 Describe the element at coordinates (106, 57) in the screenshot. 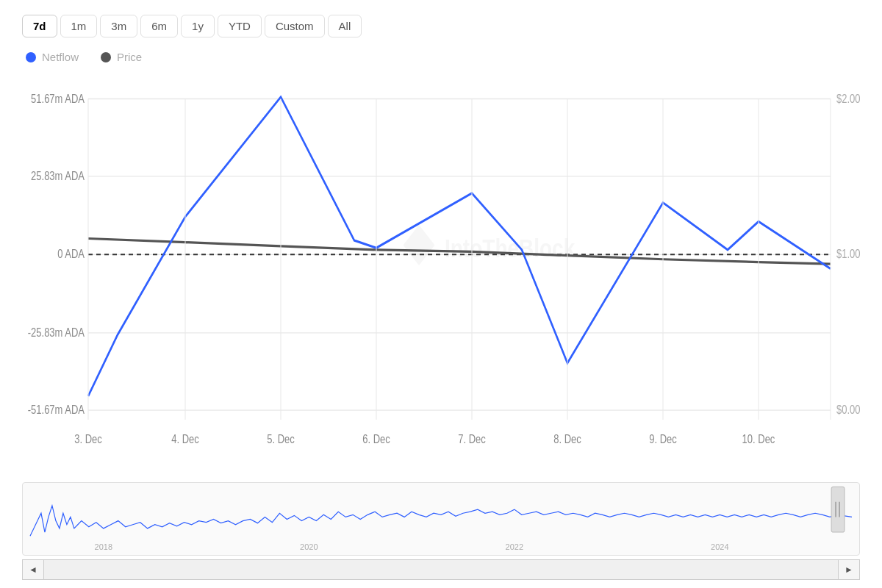

I see `price-dot` at that location.